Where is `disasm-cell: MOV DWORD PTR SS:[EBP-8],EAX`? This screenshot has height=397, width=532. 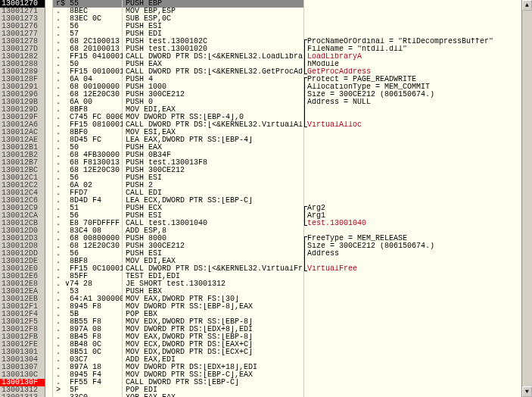
disasm-cell: MOV DWORD PTR SS:[EBP-8],EAX is located at coordinates (213, 307).